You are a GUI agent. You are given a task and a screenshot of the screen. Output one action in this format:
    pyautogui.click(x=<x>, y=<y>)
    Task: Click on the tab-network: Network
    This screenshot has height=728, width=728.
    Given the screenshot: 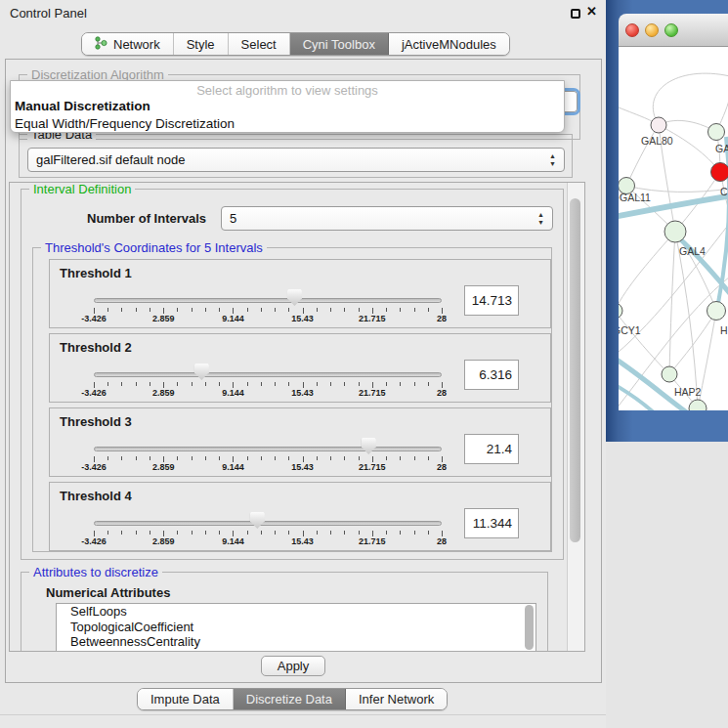 What is the action you would take?
    pyautogui.click(x=128, y=44)
    